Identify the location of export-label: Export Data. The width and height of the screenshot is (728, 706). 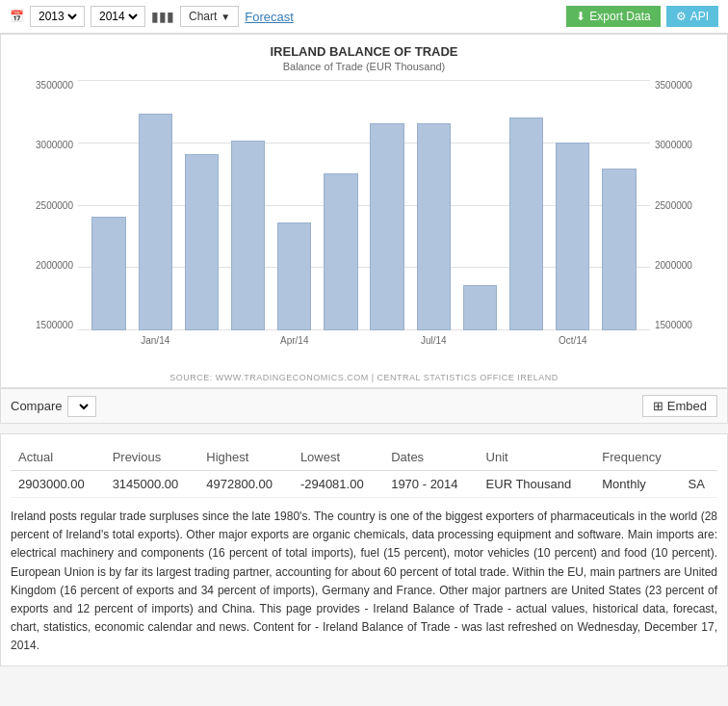
(620, 16).